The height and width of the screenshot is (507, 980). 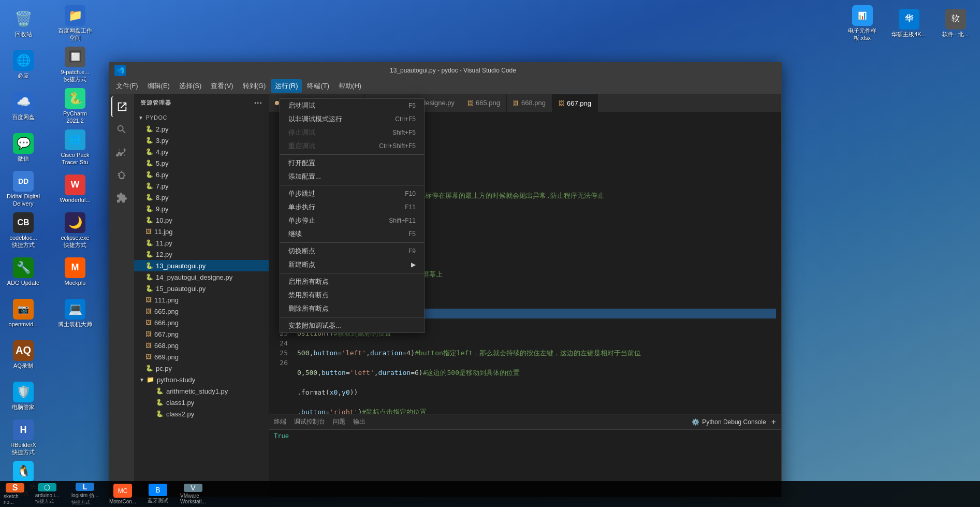 I want to click on activity-debug, so click(x=122, y=175).